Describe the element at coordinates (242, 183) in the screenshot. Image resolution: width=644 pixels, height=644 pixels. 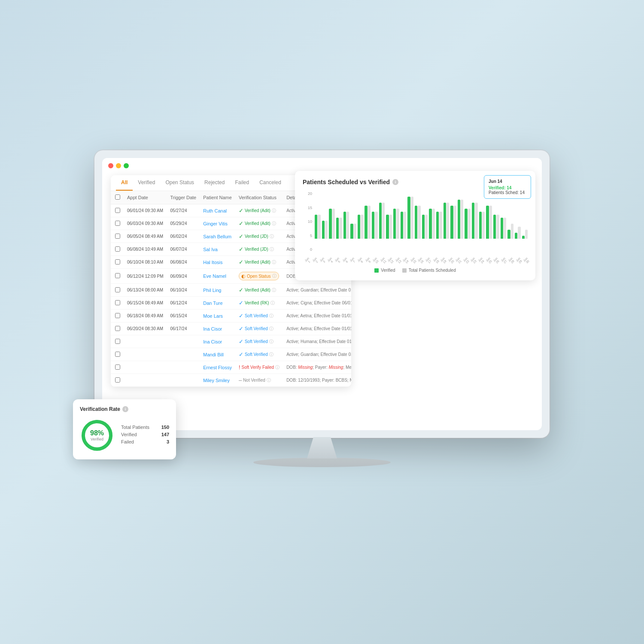
I see `tab-failed: Failed` at that location.